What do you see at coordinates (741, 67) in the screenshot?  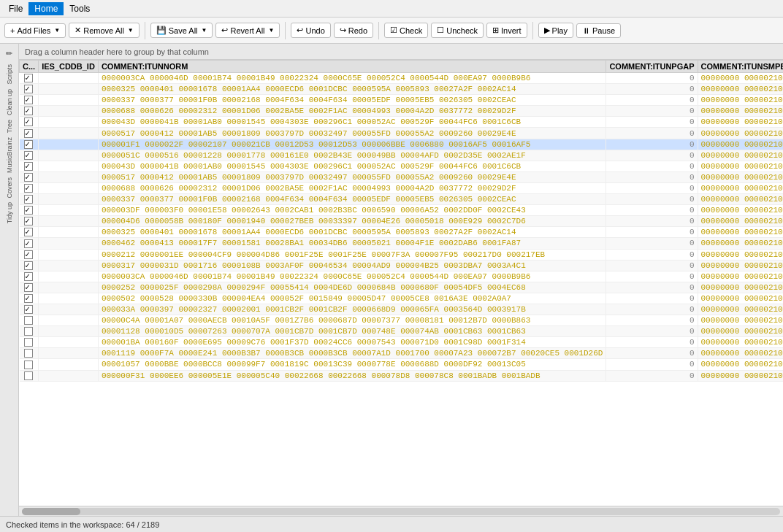 I see `col-comment-itunsmpb: COMMENT:ITUNSMPB` at bounding box center [741, 67].